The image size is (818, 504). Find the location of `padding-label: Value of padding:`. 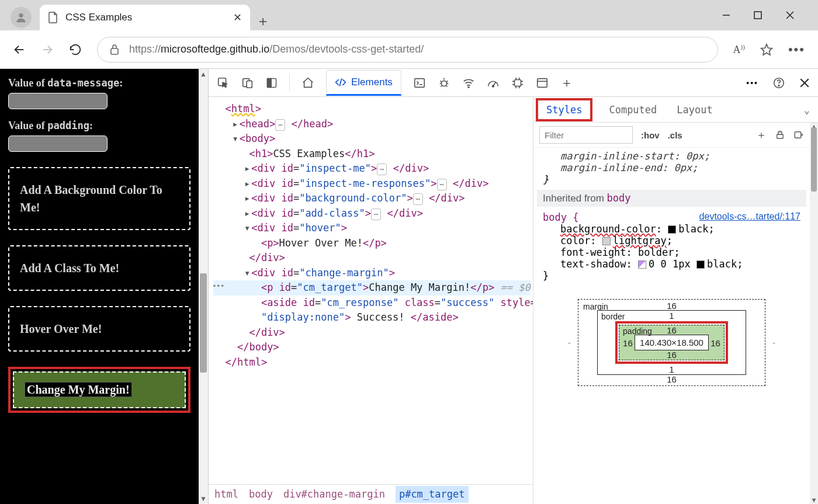

padding-label: Value of padding: is located at coordinates (99, 126).